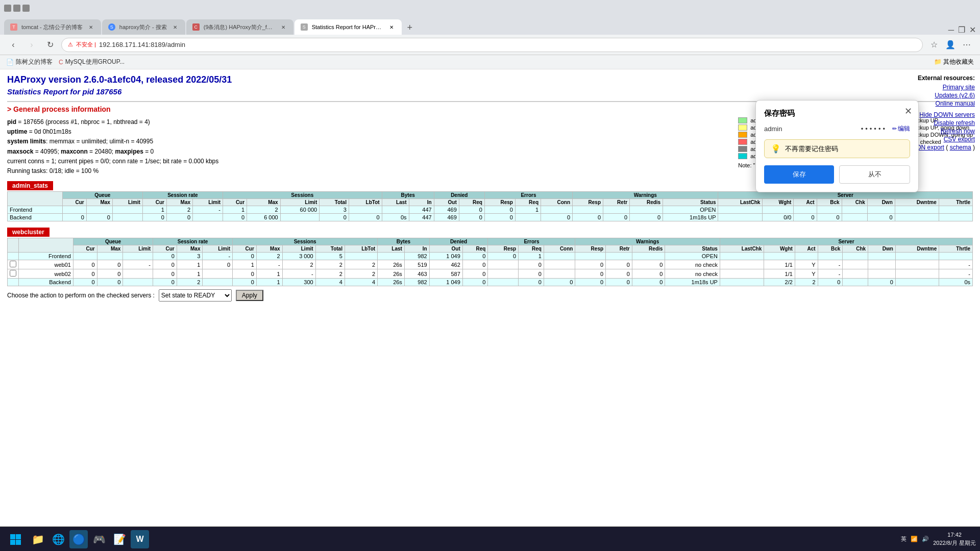 This screenshot has height=551, width=980. I want to click on restore-window-button: ❐, so click(962, 30).